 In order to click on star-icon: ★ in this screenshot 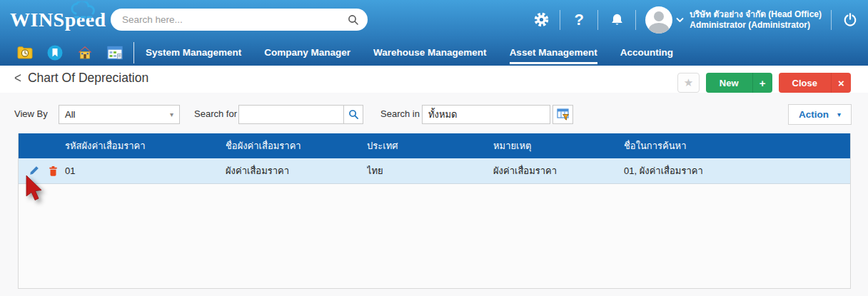, I will do `click(688, 83)`.